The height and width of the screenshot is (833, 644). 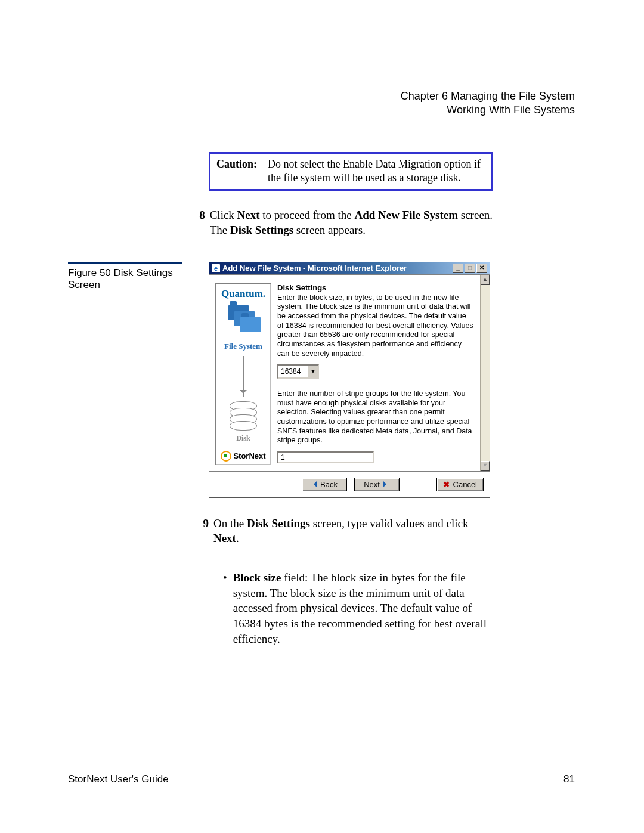 I want to click on caution-box: Caution: Do not select the Enable Data M…, so click(x=351, y=172).